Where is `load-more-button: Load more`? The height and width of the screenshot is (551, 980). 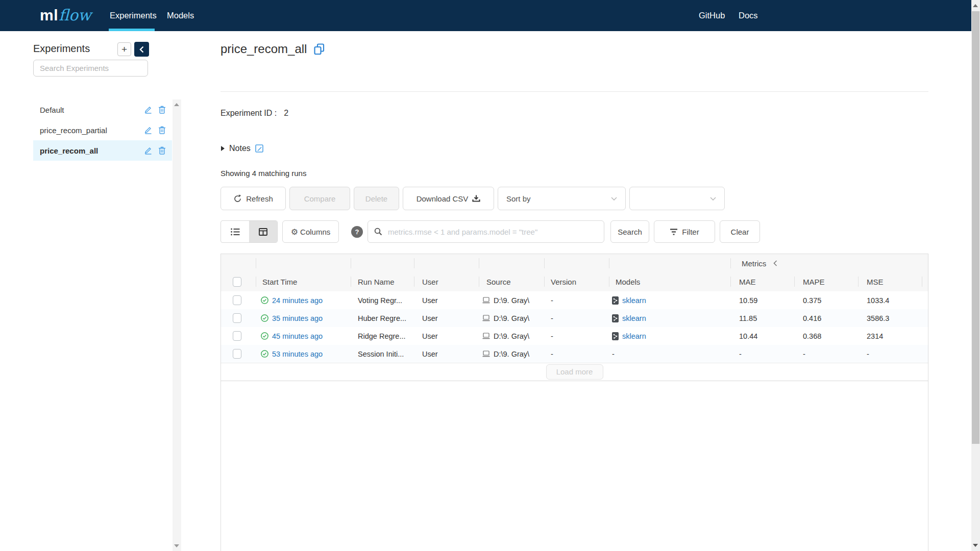 load-more-button: Load more is located at coordinates (575, 372).